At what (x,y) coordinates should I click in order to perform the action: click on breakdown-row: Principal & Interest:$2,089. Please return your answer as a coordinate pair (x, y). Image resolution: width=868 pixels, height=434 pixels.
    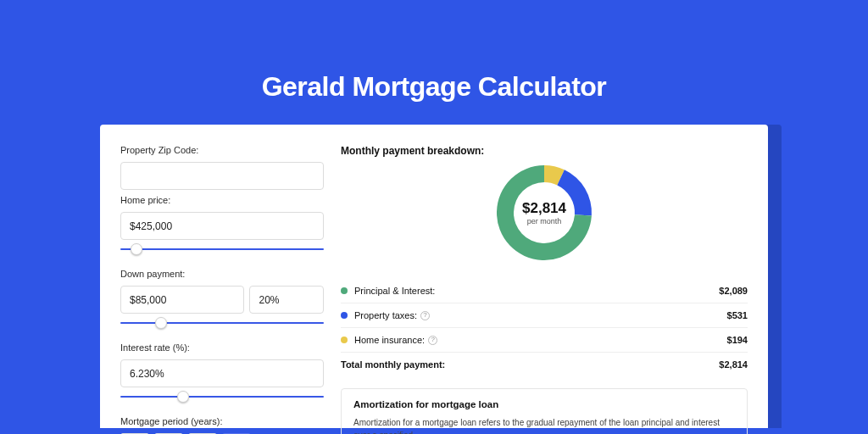
    Looking at the image, I should click on (544, 292).